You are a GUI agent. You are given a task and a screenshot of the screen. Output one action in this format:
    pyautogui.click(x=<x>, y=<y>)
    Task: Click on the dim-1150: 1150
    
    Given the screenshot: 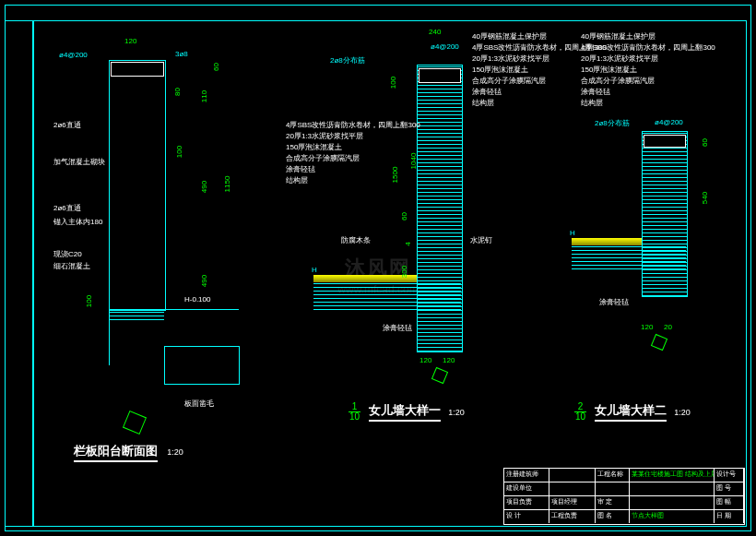 What is the action you would take?
    pyautogui.click(x=227, y=185)
    